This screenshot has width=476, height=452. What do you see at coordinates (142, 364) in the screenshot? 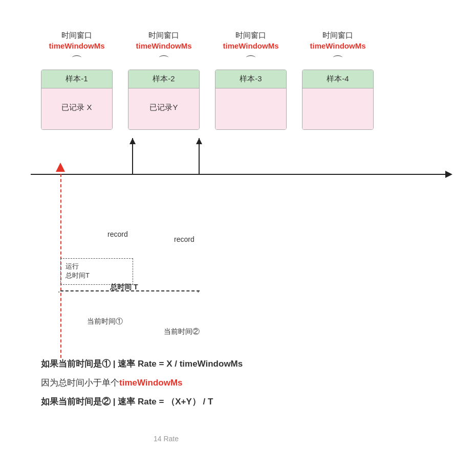
I see `formula-text-1: 如果当前时间是① | 速率 Rate = X / timeWindowMs` at bounding box center [142, 364].